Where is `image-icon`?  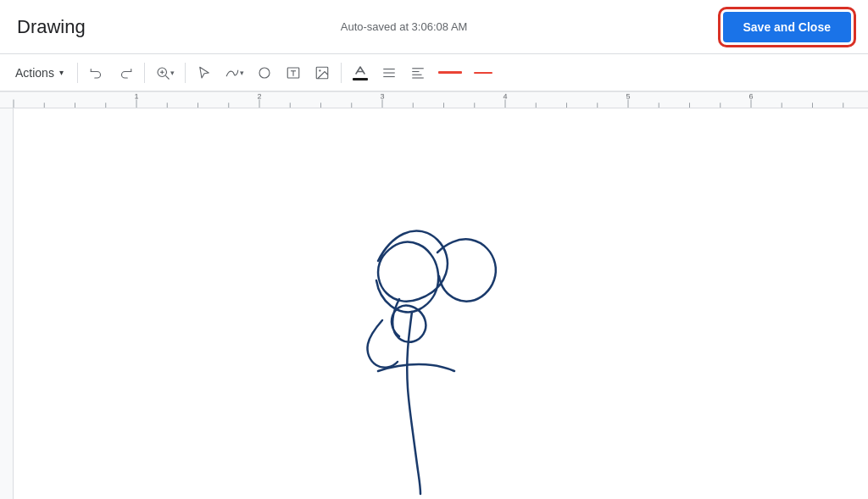
image-icon is located at coordinates (322, 73).